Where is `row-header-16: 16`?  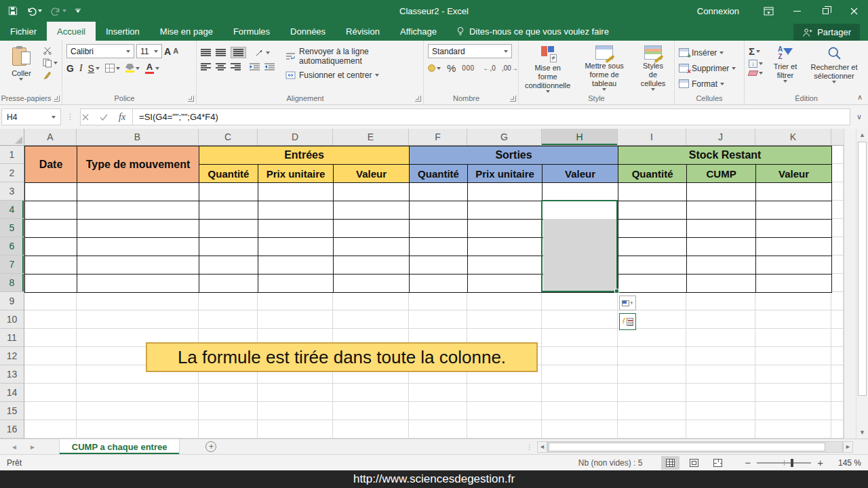 row-header-16: 16 is located at coordinates (12, 430).